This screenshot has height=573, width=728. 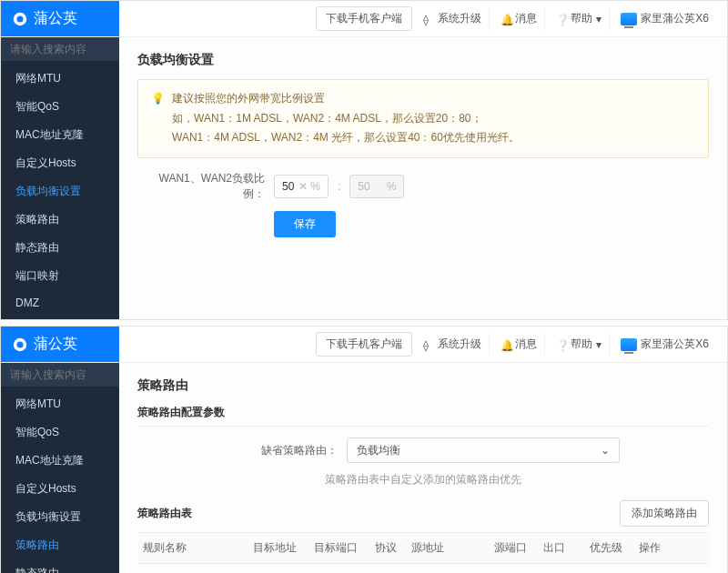 I want to click on tip-line2: WAN1：4M ADSL，WAN2：4M 光纤，那么设置40：60优先使用光纤。, so click(x=346, y=138).